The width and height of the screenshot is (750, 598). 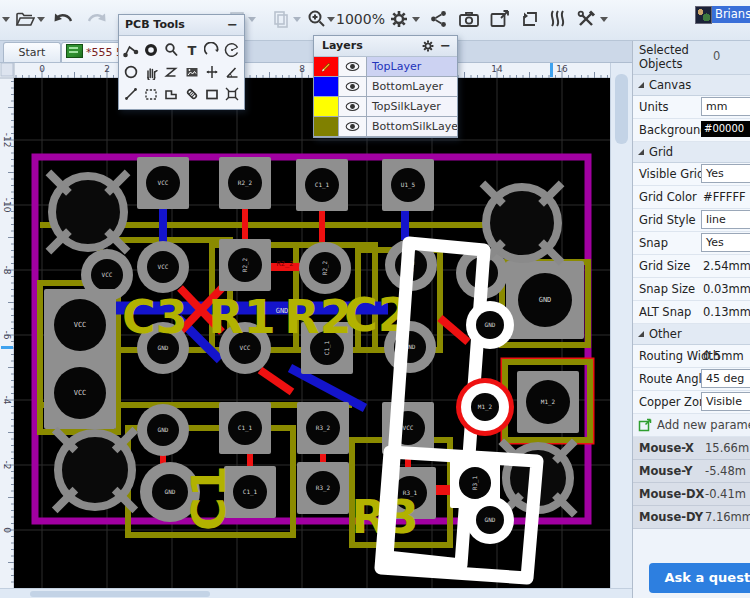 What do you see at coordinates (386, 46) in the screenshot?
I see `layers-titlebar: Layers −` at bounding box center [386, 46].